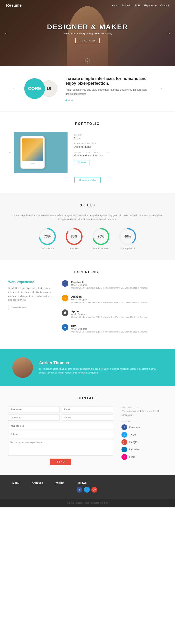  Describe the element at coordinates (114, 310) in the screenshot. I see `experience-timeline: f Facebook UX/UI Designer October 2013 -…` at that location.